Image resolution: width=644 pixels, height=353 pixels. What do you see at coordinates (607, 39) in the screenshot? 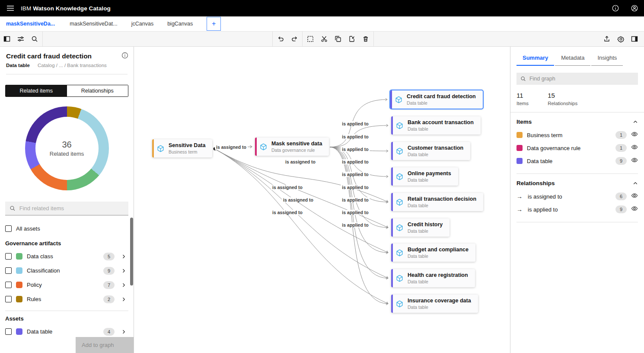
I see `export-icon` at bounding box center [607, 39].